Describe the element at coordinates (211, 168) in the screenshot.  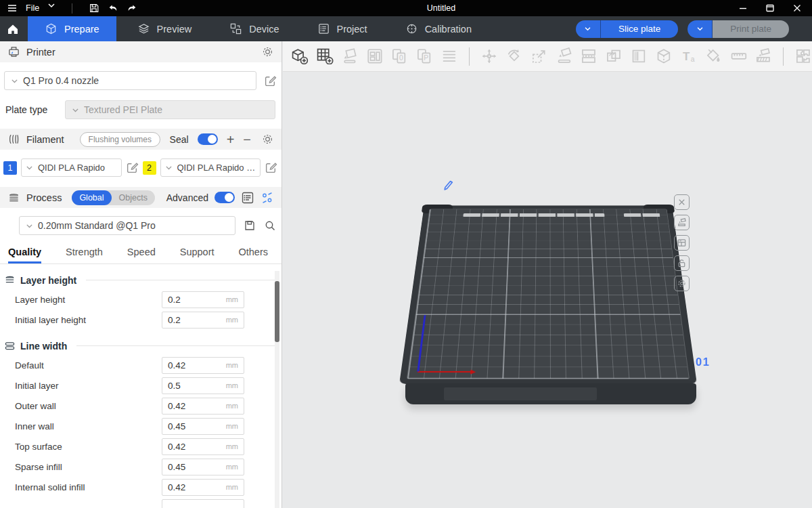
I see `filament-select-2: QIDI PLA Rapido M...` at that location.